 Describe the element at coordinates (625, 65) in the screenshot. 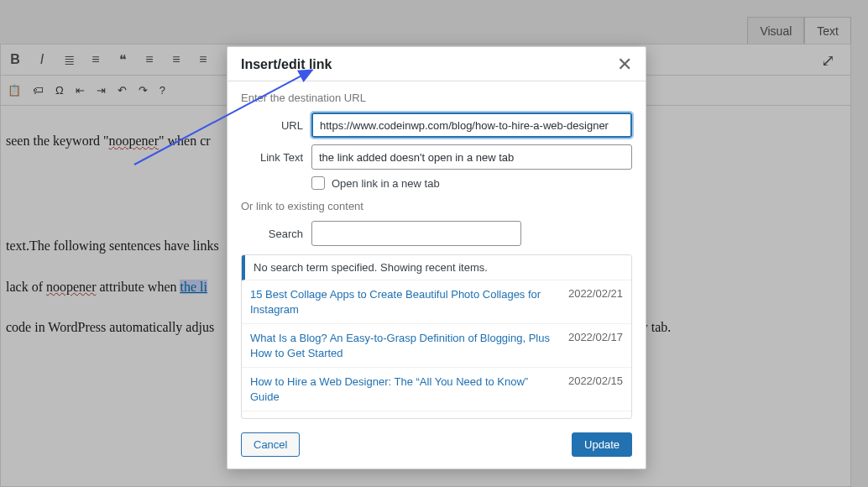

I see `close-icon: ✕` at that location.